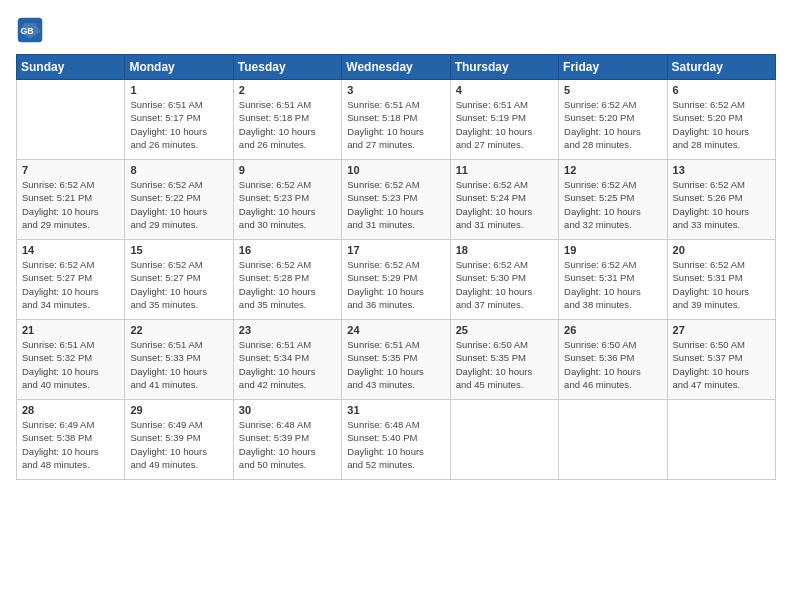 This screenshot has height=612, width=792. Describe the element at coordinates (179, 280) in the screenshot. I see `day-cell: 15Sunrise: 6:52 AM Sunset: 5:27 PM Dayli…` at that location.